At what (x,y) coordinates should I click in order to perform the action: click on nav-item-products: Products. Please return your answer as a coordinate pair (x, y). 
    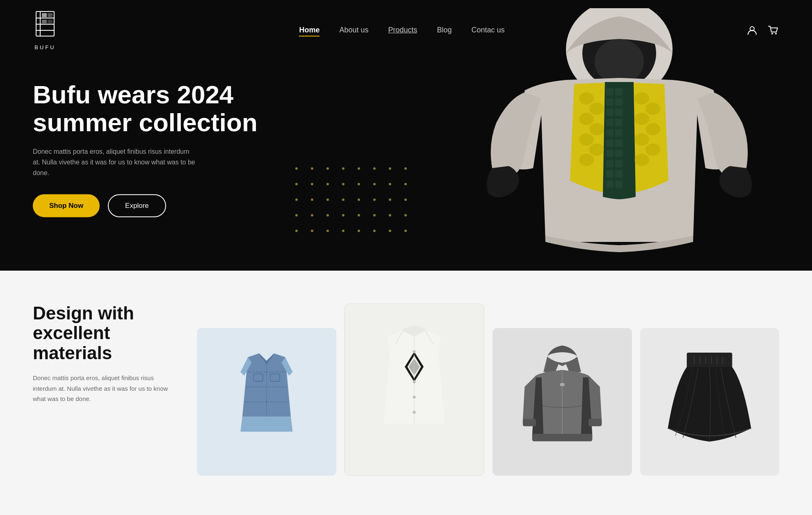
    Looking at the image, I should click on (403, 30).